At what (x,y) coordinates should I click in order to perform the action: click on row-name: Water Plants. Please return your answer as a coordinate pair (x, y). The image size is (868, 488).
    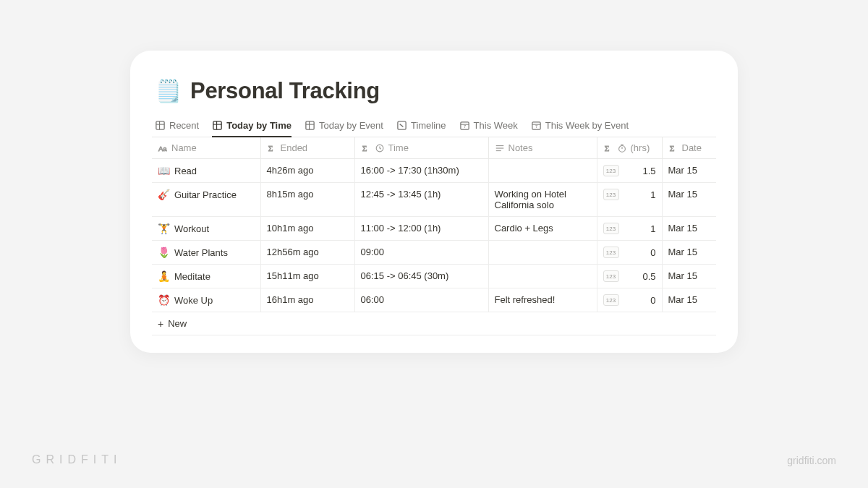
    Looking at the image, I should click on (201, 253).